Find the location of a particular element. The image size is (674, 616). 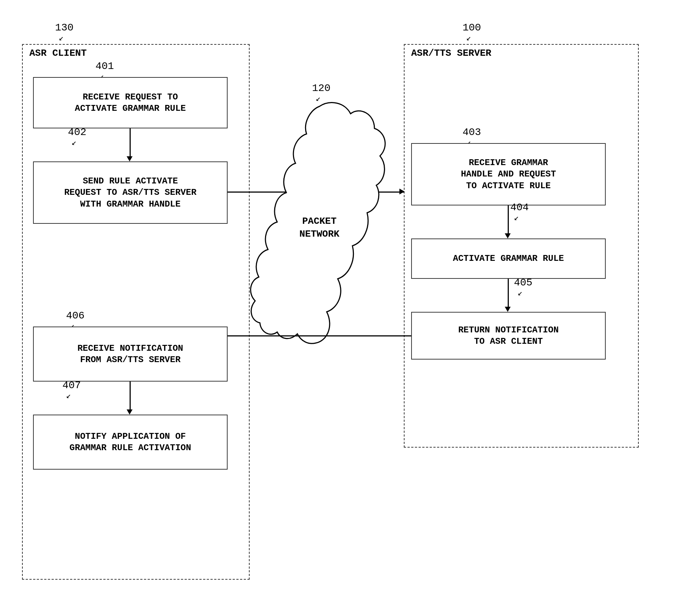

step-405-text: RETURN NOTIFICATIONTO ASR CLIENT is located at coordinates (508, 336).